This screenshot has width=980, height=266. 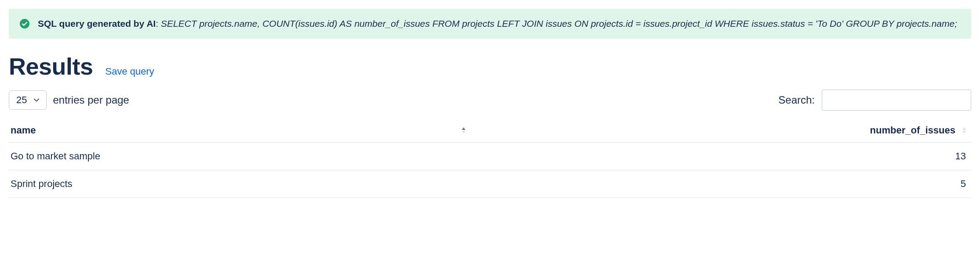 What do you see at coordinates (490, 184) in the screenshot?
I see `table-row: Sprint projects 5` at bounding box center [490, 184].